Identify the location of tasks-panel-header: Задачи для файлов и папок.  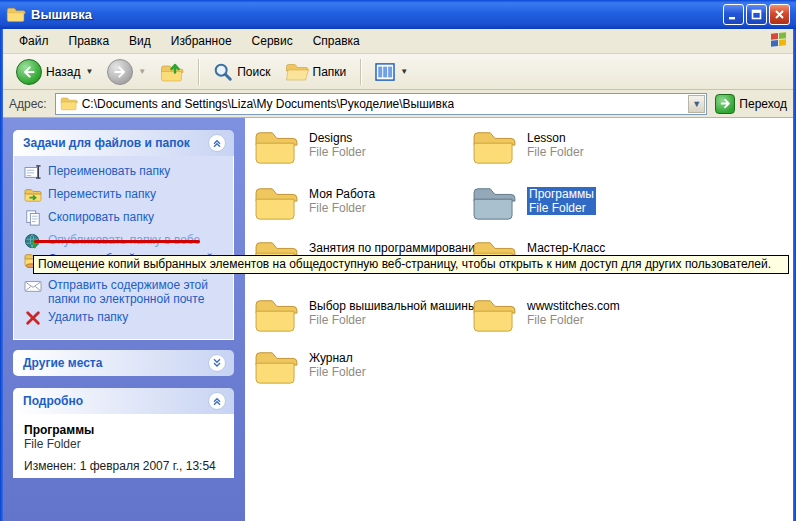
(124, 143).